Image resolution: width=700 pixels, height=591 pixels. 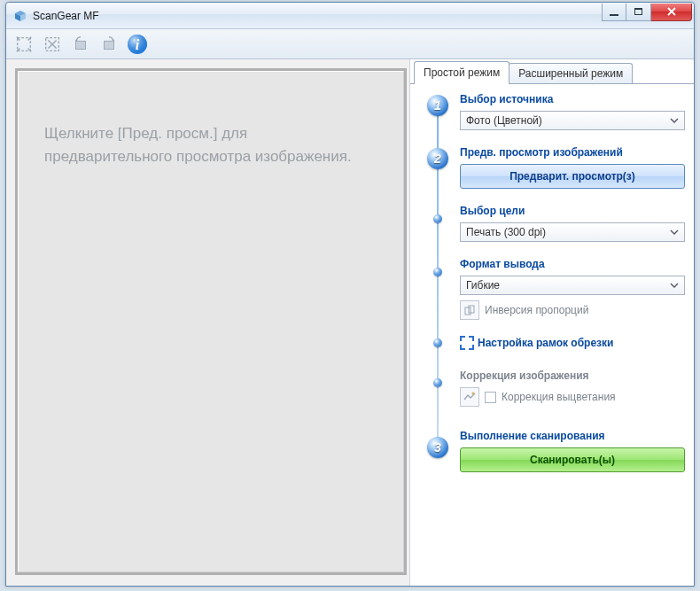 What do you see at coordinates (672, 12) in the screenshot?
I see `close-button` at bounding box center [672, 12].